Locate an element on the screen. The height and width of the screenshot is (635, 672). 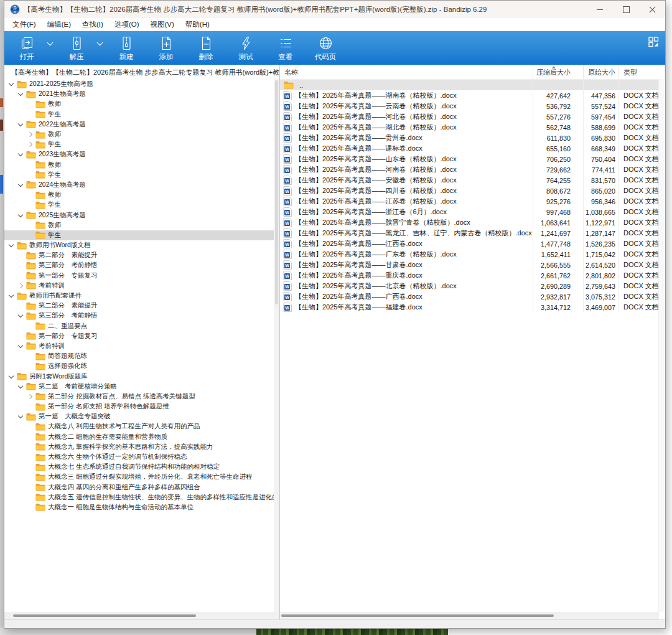
tree-item: 2022生物高考题 is located at coordinates (142, 125).